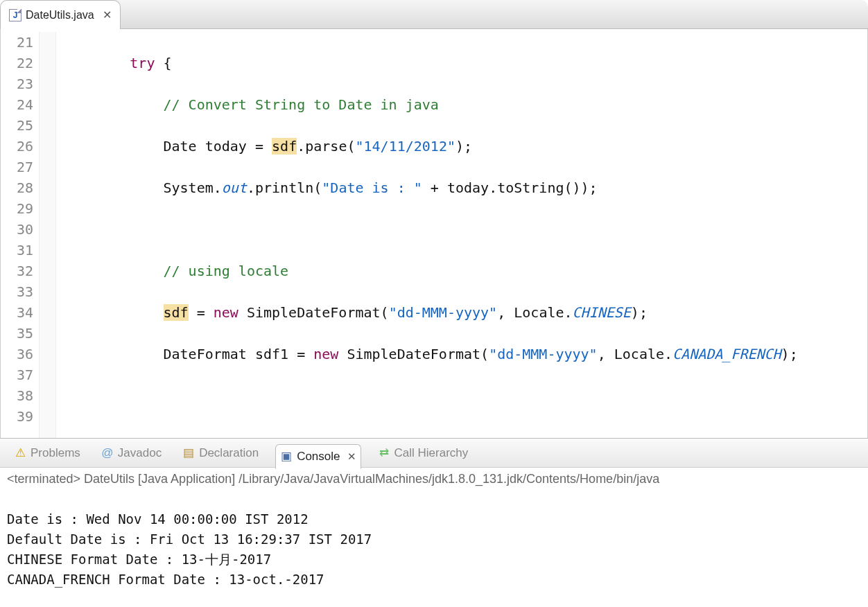  What do you see at coordinates (434, 478) in the screenshot?
I see `console-header: <terminated> DateUtils [Java Application…` at bounding box center [434, 478].